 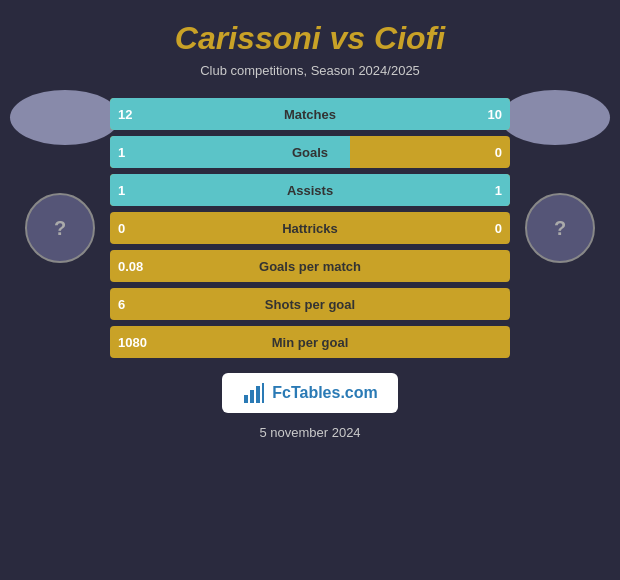 I want to click on right-player-icon: ?, so click(x=560, y=228).